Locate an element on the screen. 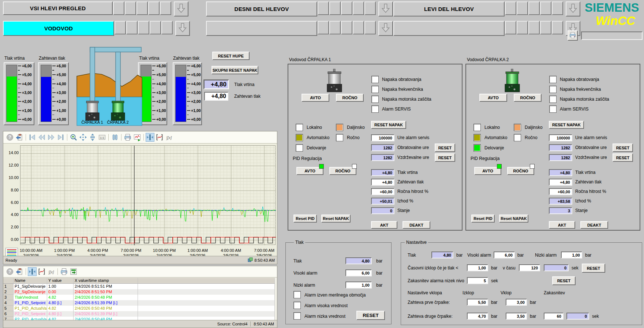  n-reset2-button: RESET is located at coordinates (564, 281).